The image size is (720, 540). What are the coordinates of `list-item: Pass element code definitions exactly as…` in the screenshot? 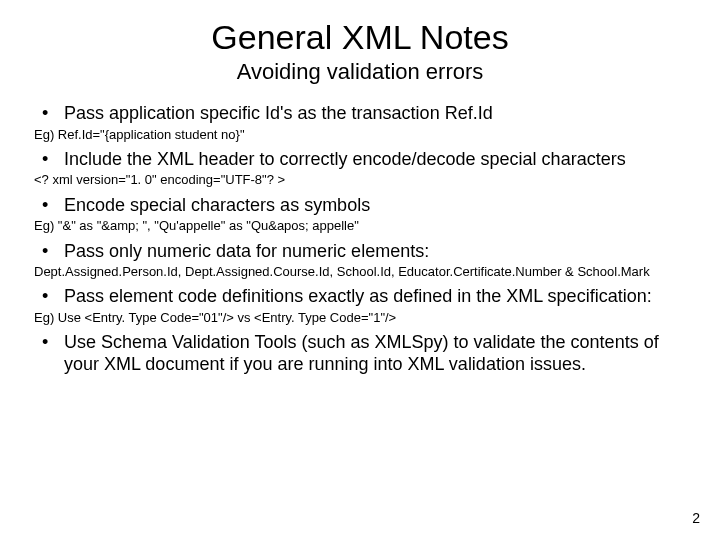 It's located at (360, 297).